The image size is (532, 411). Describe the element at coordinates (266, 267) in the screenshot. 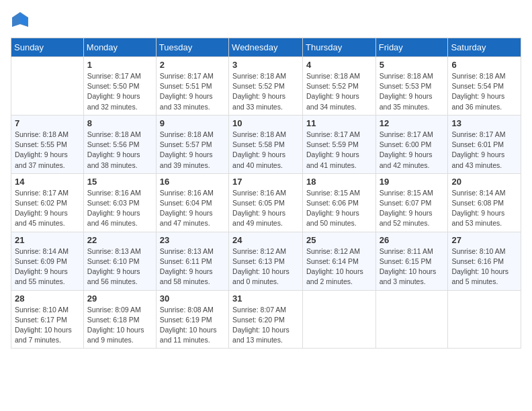

I see `day-info: Sunrise: 8:12 AMSunset: 6:13 PMDaylight:…` at that location.